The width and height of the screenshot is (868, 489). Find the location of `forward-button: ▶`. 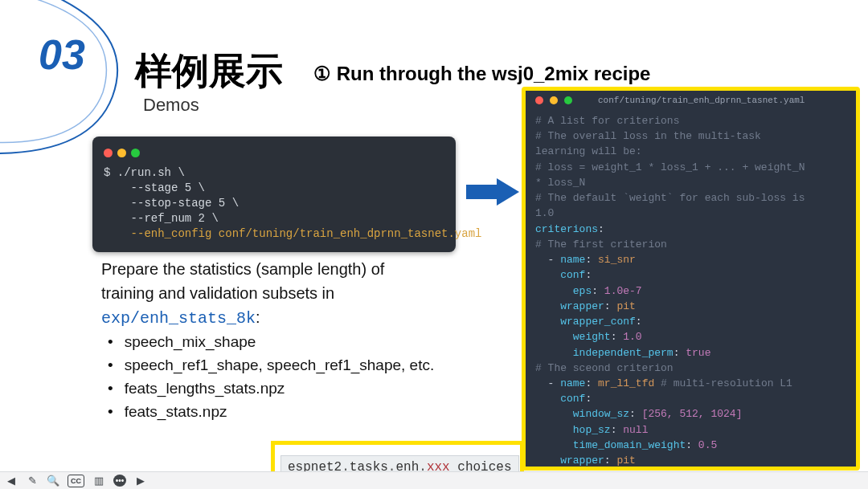

forward-button: ▶ is located at coordinates (141, 481).